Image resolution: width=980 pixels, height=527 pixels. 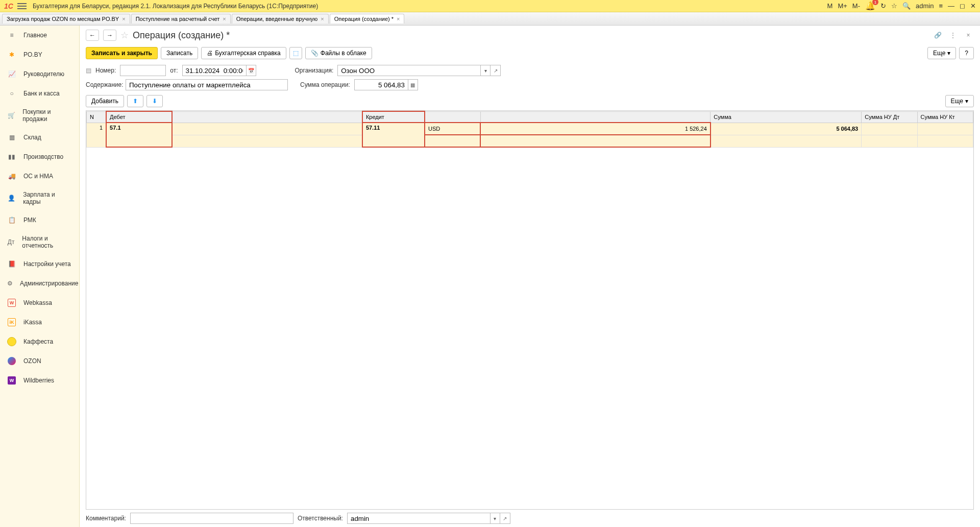 What do you see at coordinates (40, 342) in the screenshot?
I see `sidebar-item-kaffesta: Каффеста` at bounding box center [40, 342].